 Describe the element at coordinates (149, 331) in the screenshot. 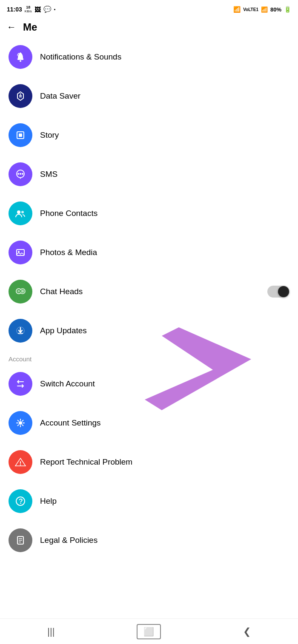

I see `menu-item-appupdates: App Updates` at that location.